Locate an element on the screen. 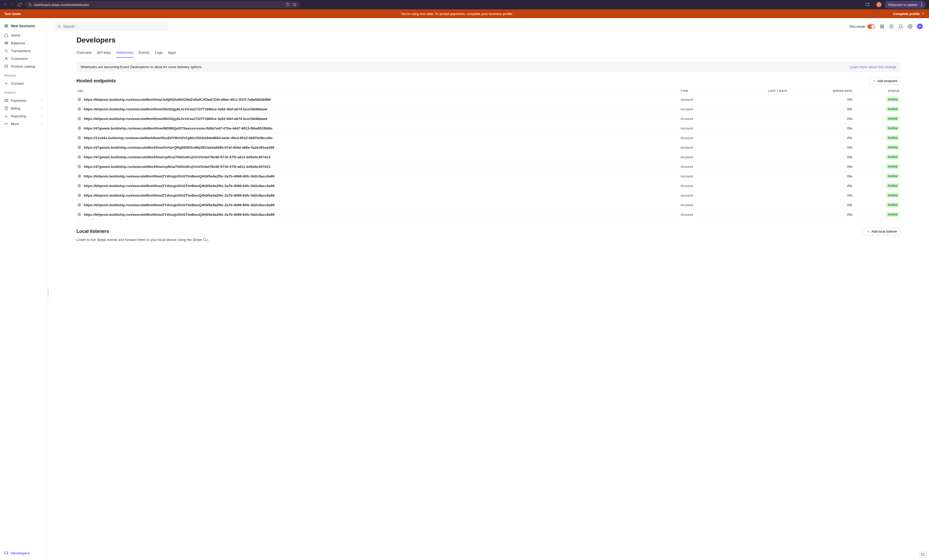  tab-overview: Overview is located at coordinates (84, 53).